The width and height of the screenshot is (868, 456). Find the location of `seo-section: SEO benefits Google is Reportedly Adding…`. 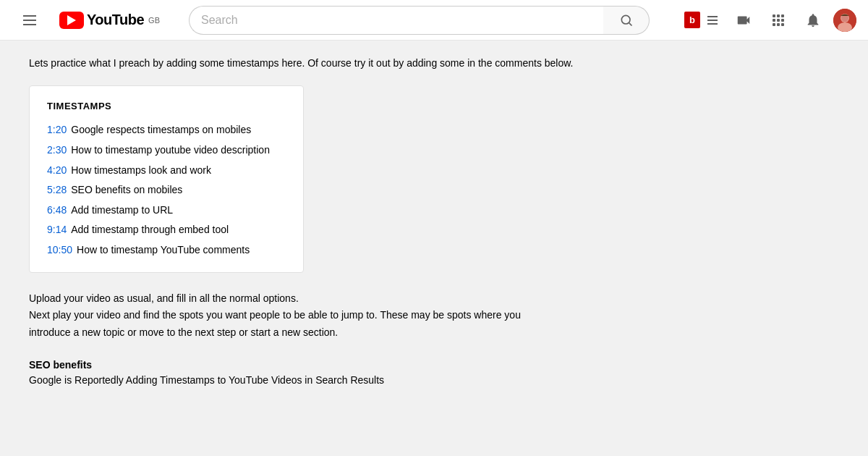

seo-section: SEO benefits Google is Reportedly Adding… is located at coordinates (434, 373).